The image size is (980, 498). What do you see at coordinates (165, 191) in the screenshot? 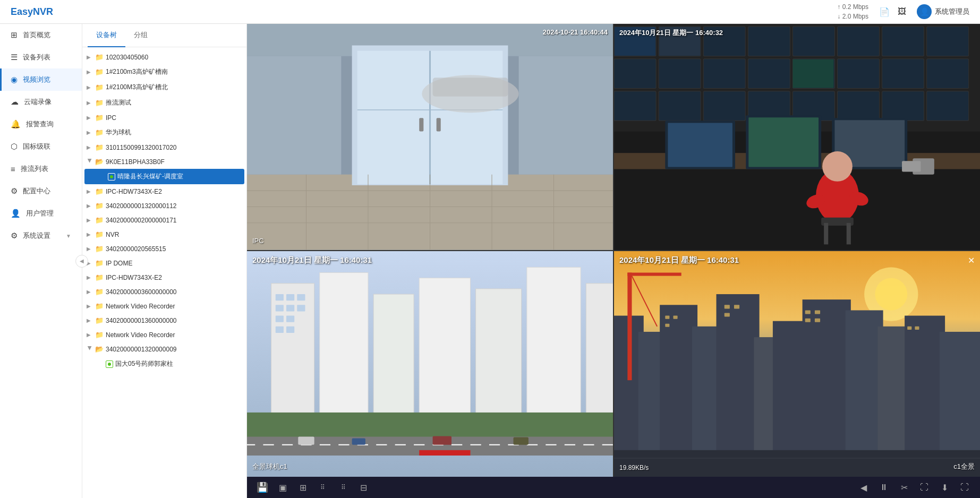
I see `tree-item-ipc-hdw1: ▶ 📁 IPC-HDW7343X-E2` at bounding box center [165, 191].